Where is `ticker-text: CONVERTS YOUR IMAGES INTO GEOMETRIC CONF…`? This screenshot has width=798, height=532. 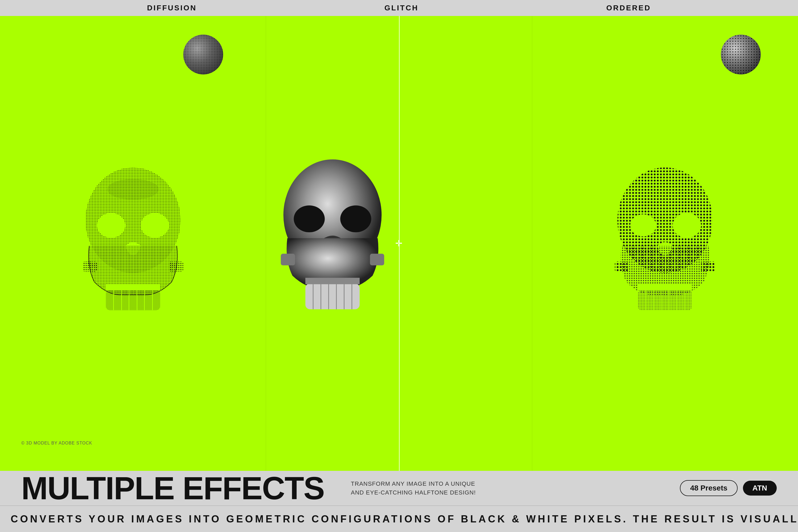
ticker-text: CONVERTS YOUR IMAGES INTO GEOMETRIC CONF… is located at coordinates (399, 519).